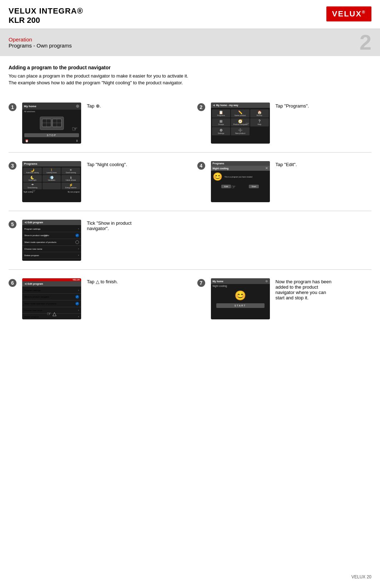 This screenshot has width=380, height=588. Describe the element at coordinates (285, 181) in the screenshot. I see `step-4-group: 4 Programs Night cooling ✕ 😊 This is a p…` at that location.